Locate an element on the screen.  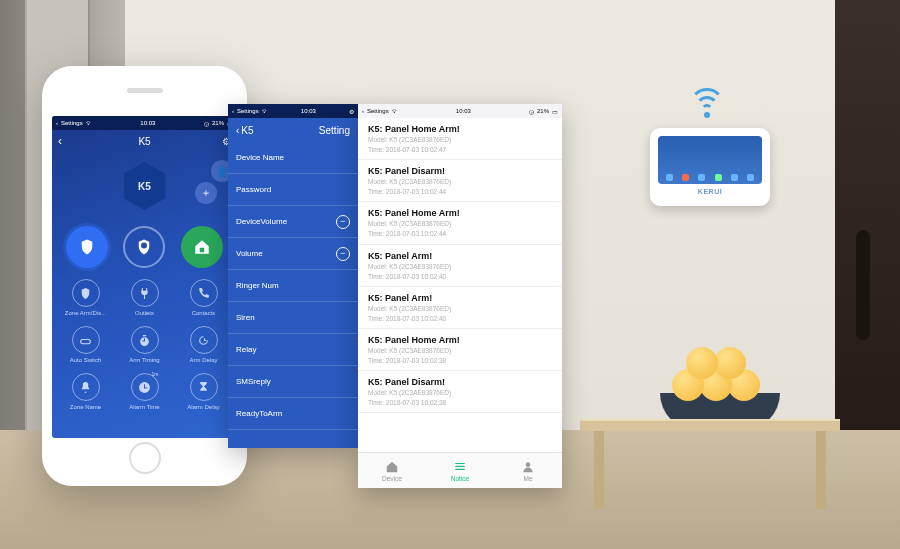
setting-label: Relay is located at coordinates (246, 350).